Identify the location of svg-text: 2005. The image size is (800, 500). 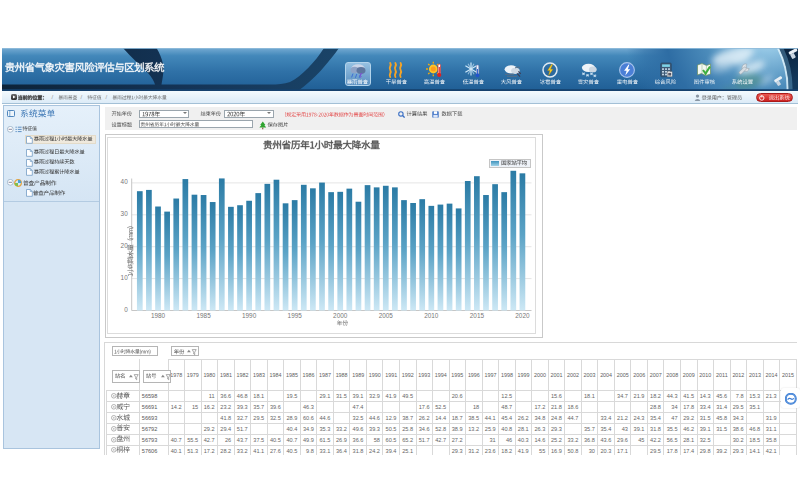
(386, 316).